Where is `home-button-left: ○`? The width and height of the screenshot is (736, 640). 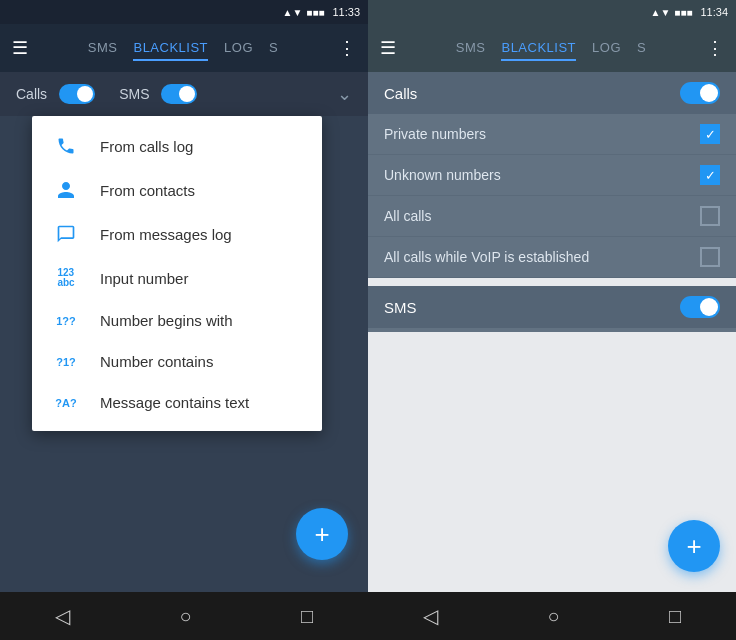
home-button-left: ○ is located at coordinates (185, 616).